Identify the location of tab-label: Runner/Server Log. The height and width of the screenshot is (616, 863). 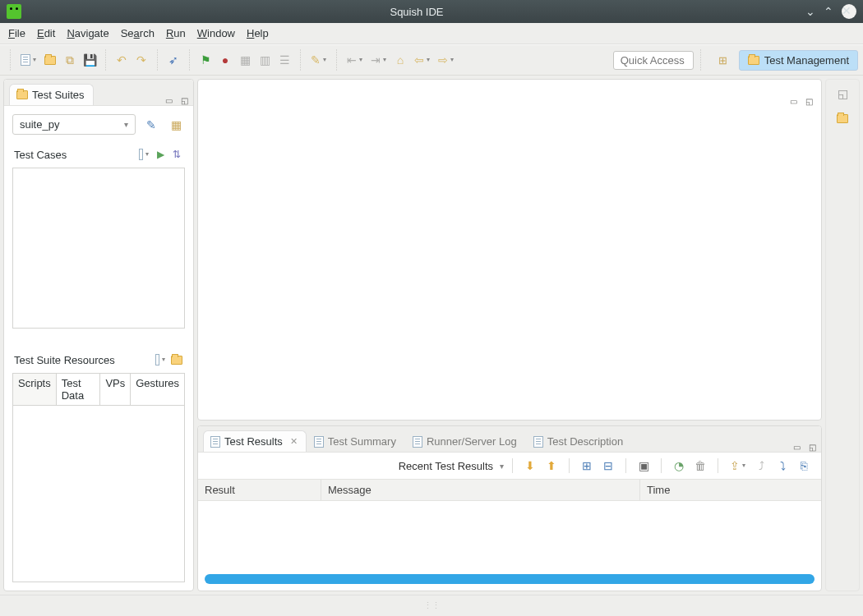
(472, 442).